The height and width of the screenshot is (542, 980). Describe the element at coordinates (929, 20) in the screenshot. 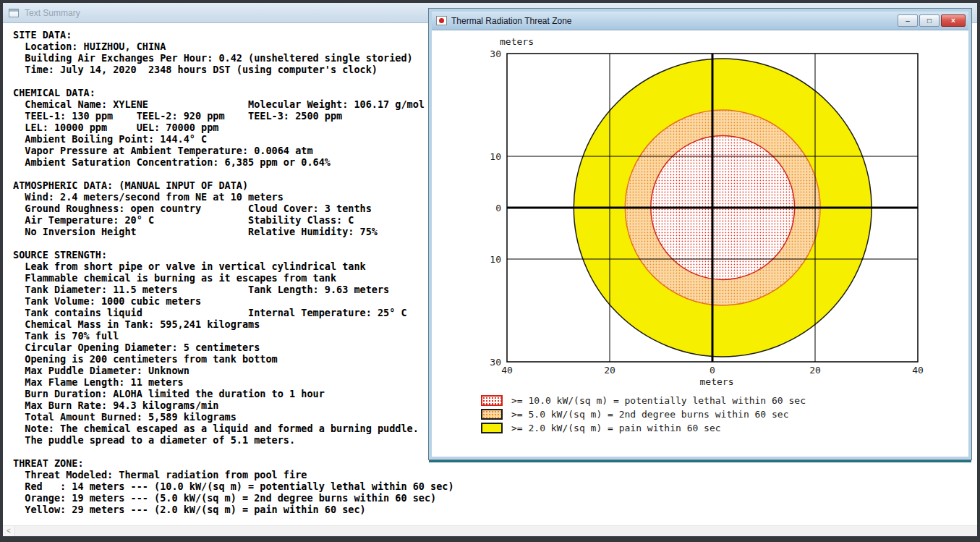

I see `maximize-button: □` at that location.